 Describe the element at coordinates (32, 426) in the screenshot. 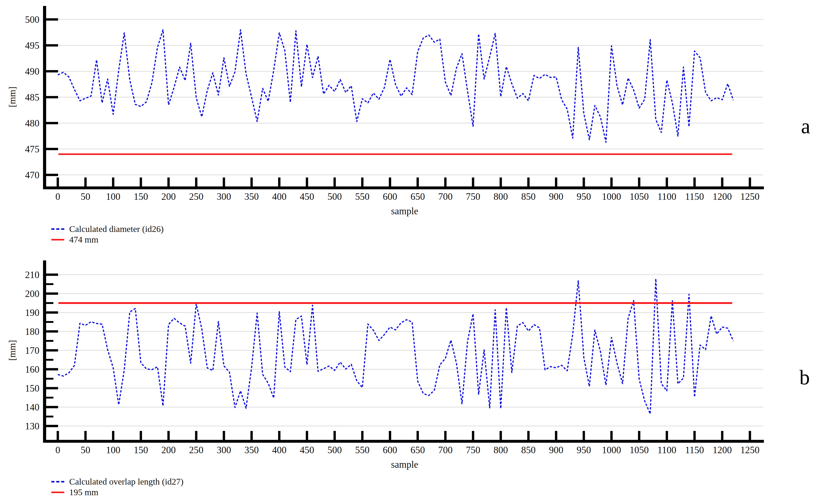

I see `y-tick-label: 130` at that location.